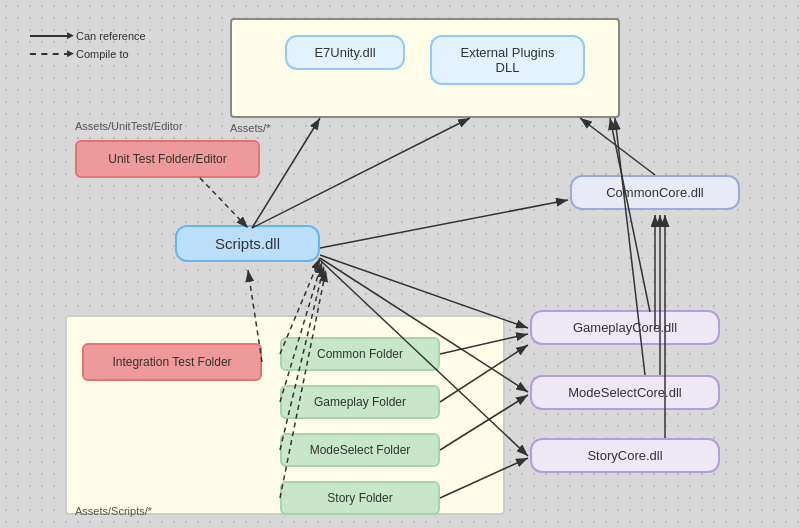 The image size is (800, 528). I want to click on assets-scripts-label: Assets/Scripts/*, so click(114, 511).